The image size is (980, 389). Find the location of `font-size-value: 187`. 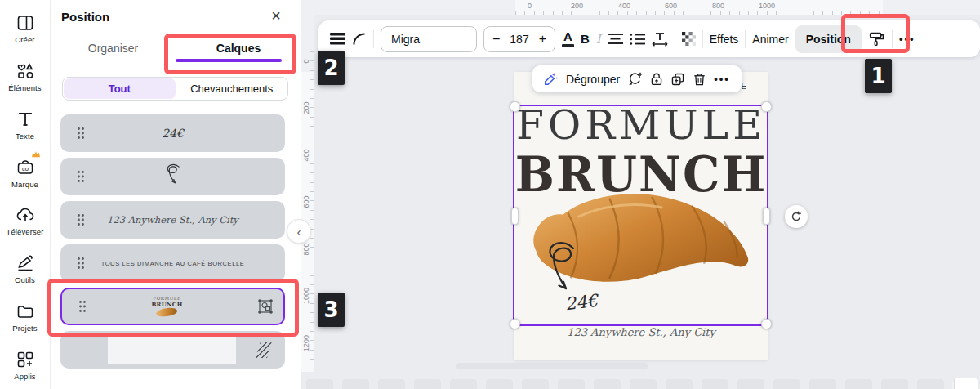

font-size-value: 187 is located at coordinates (519, 39).